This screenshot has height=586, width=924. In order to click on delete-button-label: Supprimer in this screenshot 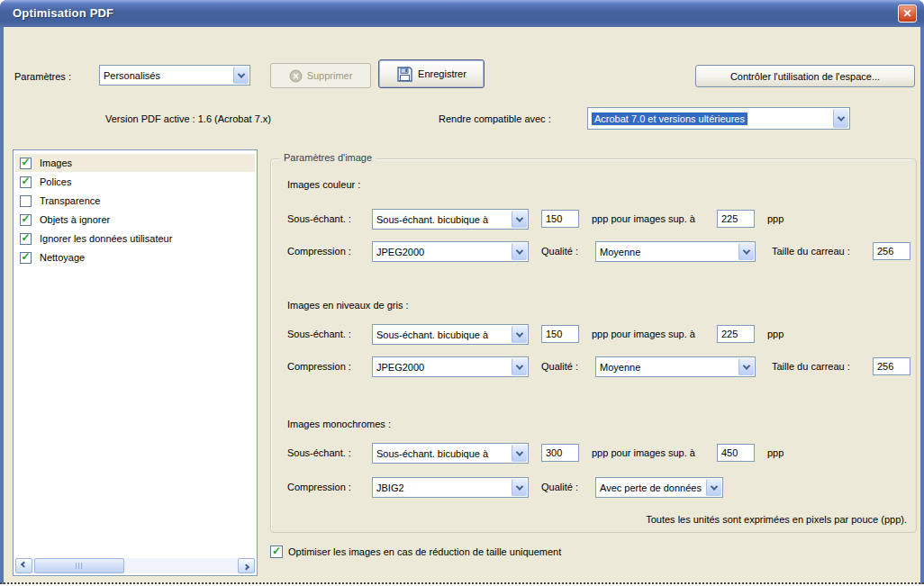, I will do `click(330, 76)`.